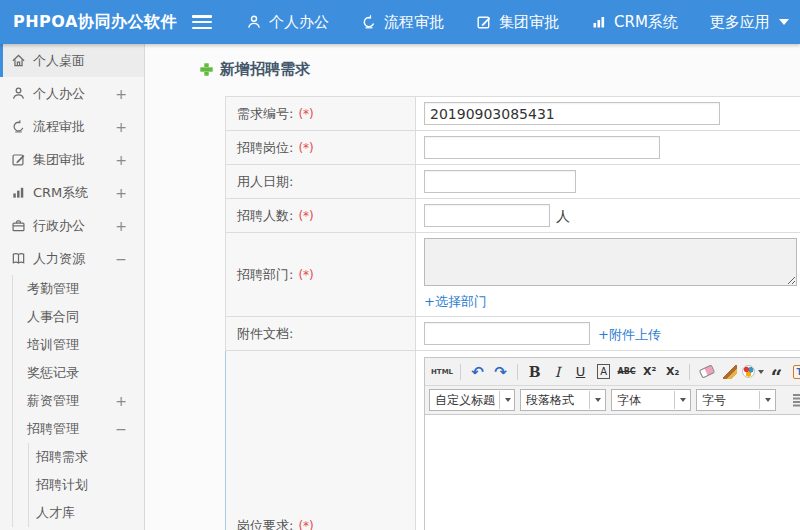 Image resolution: width=800 pixels, height=530 pixels. What do you see at coordinates (72, 513) in the screenshot?
I see `sidebar-item-talent-pool: 人才库` at bounding box center [72, 513].